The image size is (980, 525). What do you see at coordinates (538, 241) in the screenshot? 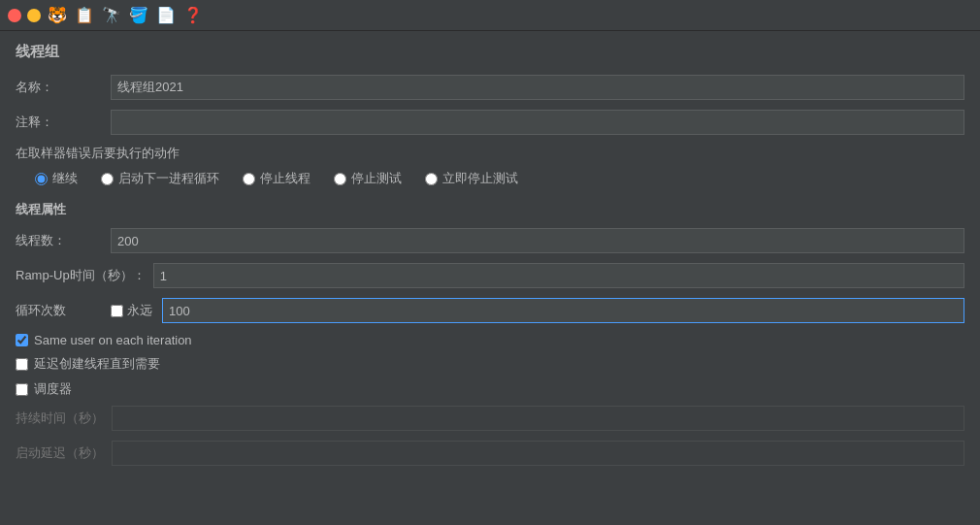
I see `thread-count-input` at bounding box center [538, 241].